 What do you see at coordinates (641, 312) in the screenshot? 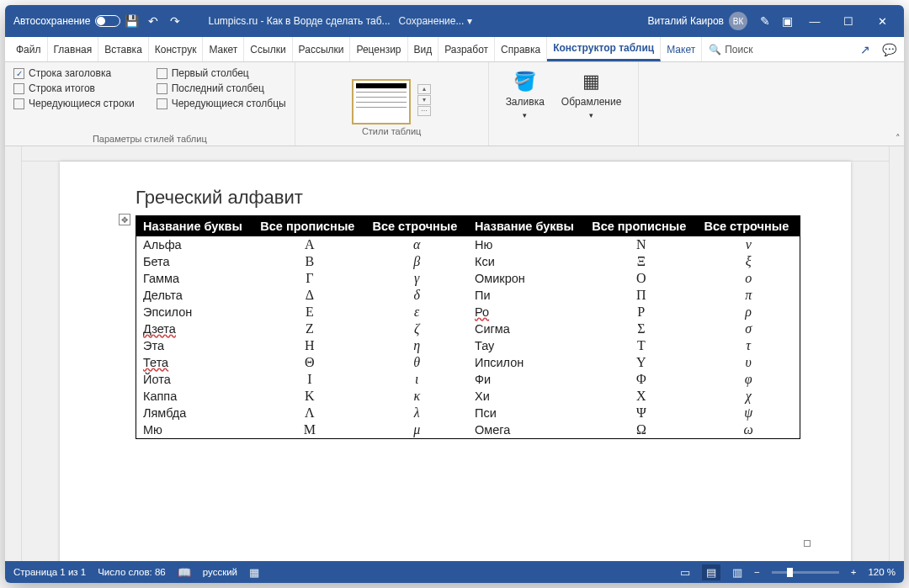
I see `cell-upper: Ρ` at bounding box center [641, 312].